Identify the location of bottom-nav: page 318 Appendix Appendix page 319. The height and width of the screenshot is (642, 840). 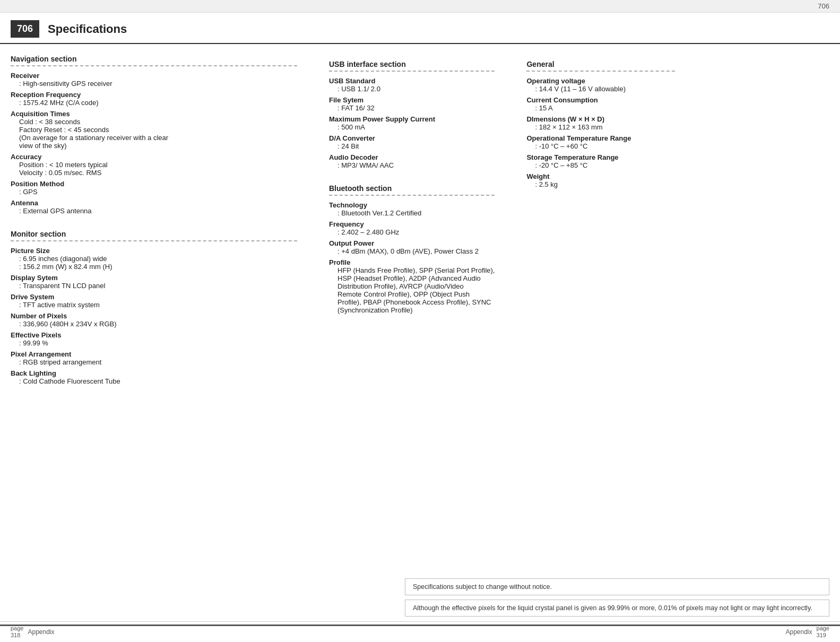
(420, 631).